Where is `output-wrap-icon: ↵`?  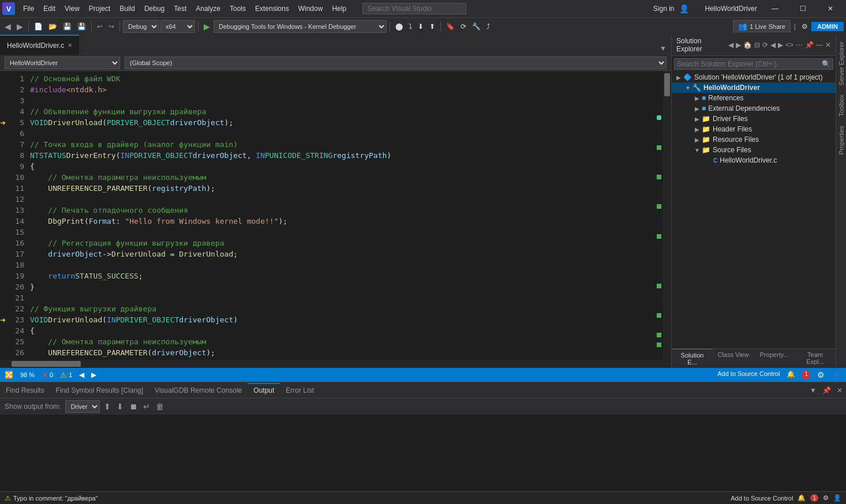 output-wrap-icon: ↵ is located at coordinates (147, 407).